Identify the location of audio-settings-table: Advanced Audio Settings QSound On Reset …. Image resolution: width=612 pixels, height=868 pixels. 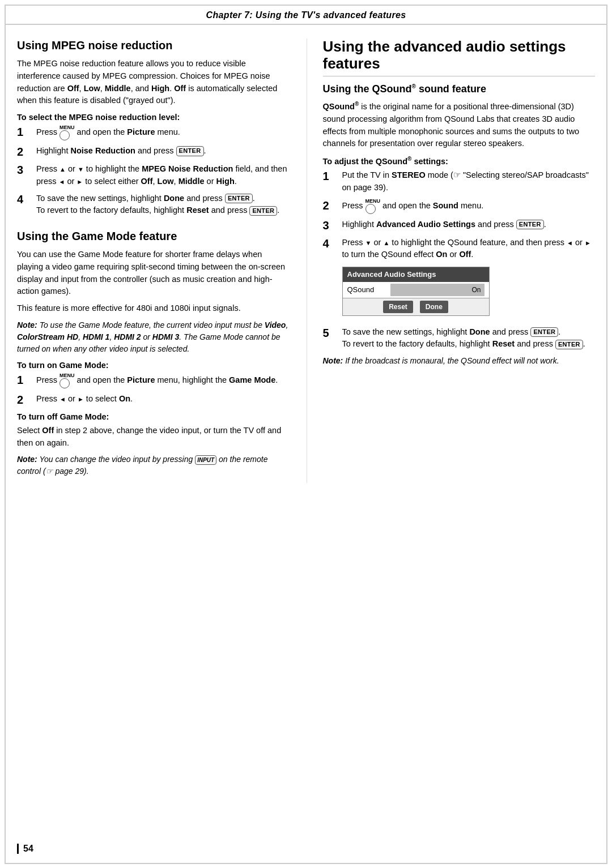
(416, 291).